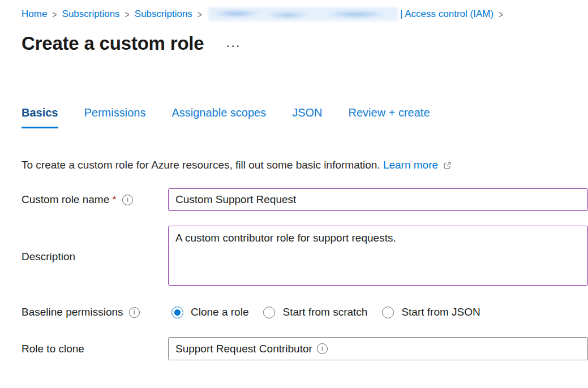 The image size is (588, 388). Describe the element at coordinates (164, 14) in the screenshot. I see `breadcrumb-subscriptions-link-2: Subscriptions` at that location.